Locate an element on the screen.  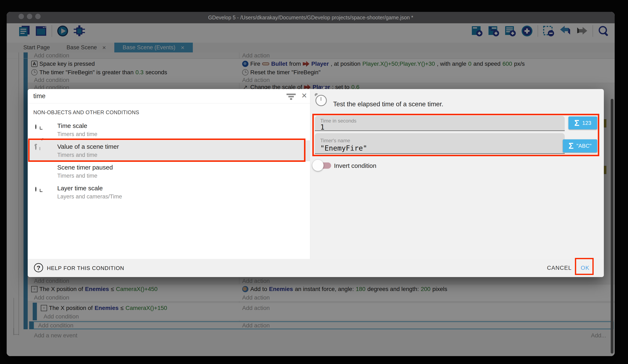
field-label: Timer's name is located at coordinates (335, 140).